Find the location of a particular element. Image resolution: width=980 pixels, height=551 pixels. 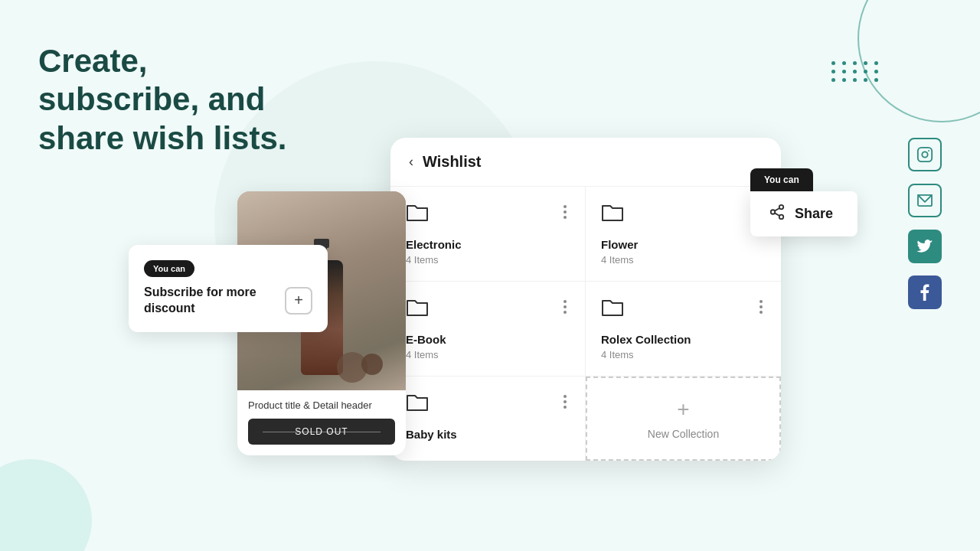

wishlist-item-rolex: Rolex Collection 4 Items is located at coordinates (683, 329).